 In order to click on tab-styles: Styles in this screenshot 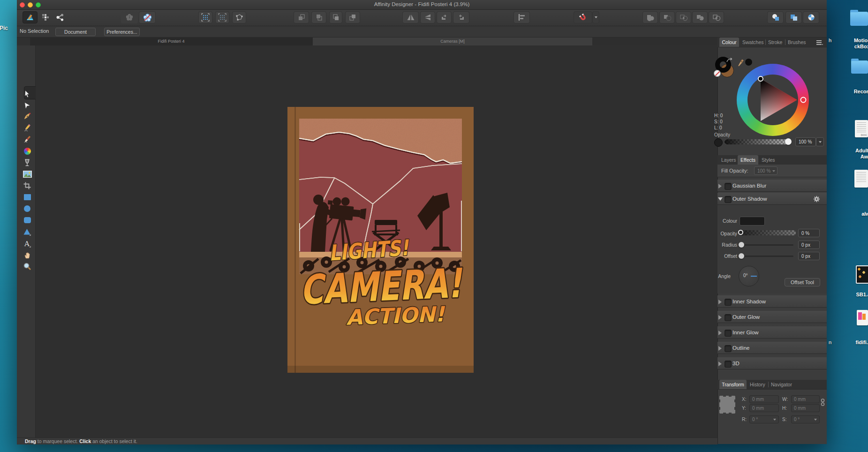, I will do `click(768, 160)`.